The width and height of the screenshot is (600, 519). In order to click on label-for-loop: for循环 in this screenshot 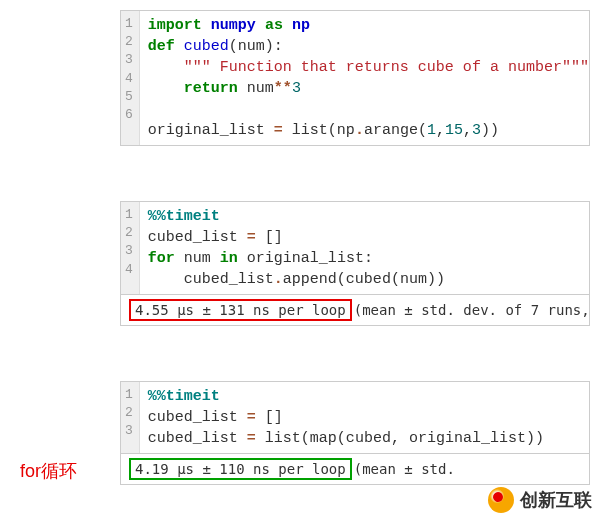, I will do `click(48, 471)`.